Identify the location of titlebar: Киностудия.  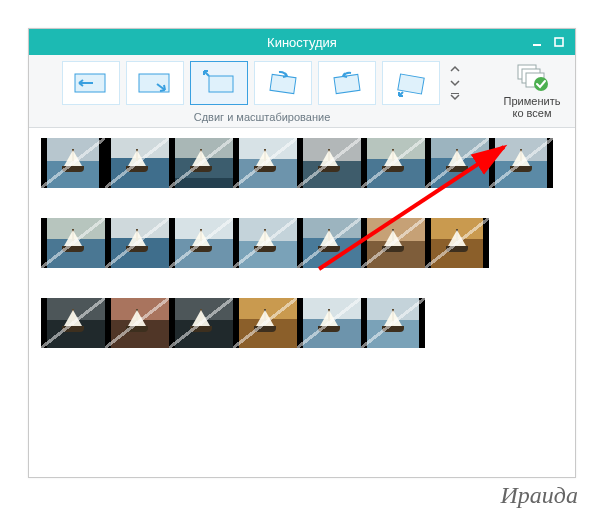
(302, 42).